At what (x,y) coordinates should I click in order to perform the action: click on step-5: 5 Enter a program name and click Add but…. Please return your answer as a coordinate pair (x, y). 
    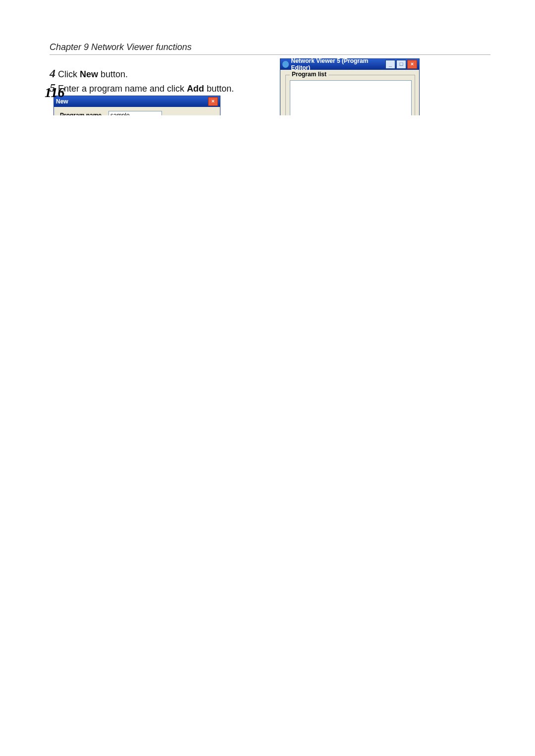
    Looking at the image, I should click on (270, 88).